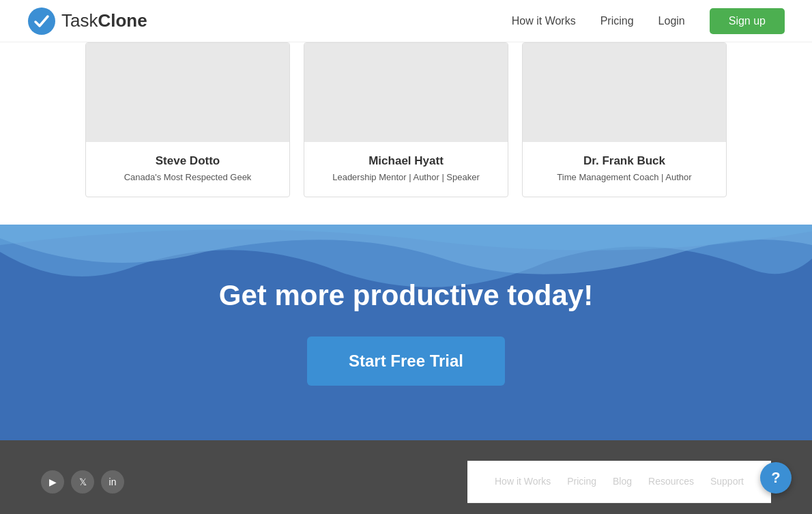 The image size is (812, 514). What do you see at coordinates (648, 21) in the screenshot?
I see `nav-links: How it Works Pricing Login Sign up` at bounding box center [648, 21].